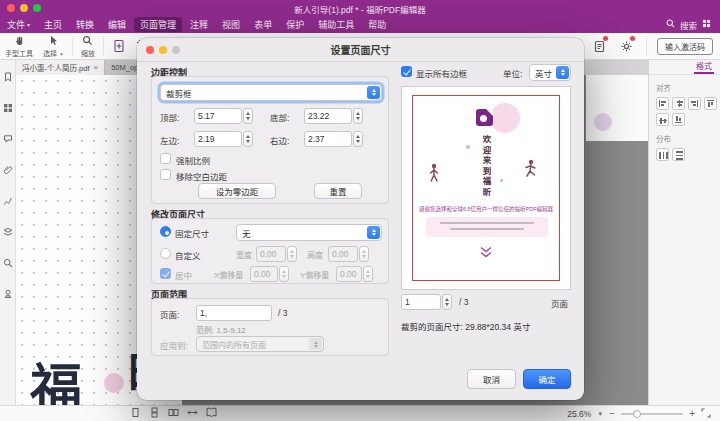 Image resolution: width=720 pixels, height=421 pixels. What do you see at coordinates (550, 72) in the screenshot?
I see `unit-select: 英寸` at bounding box center [550, 72].